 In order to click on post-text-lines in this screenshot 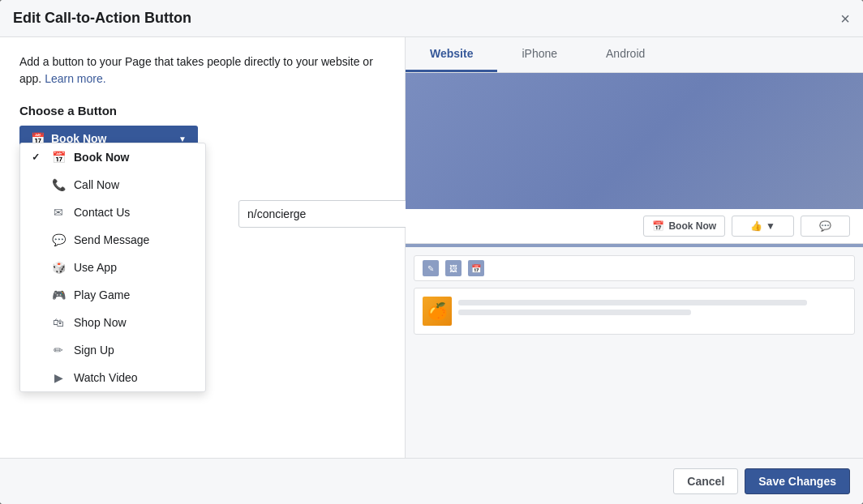, I will do `click(652, 306)`.